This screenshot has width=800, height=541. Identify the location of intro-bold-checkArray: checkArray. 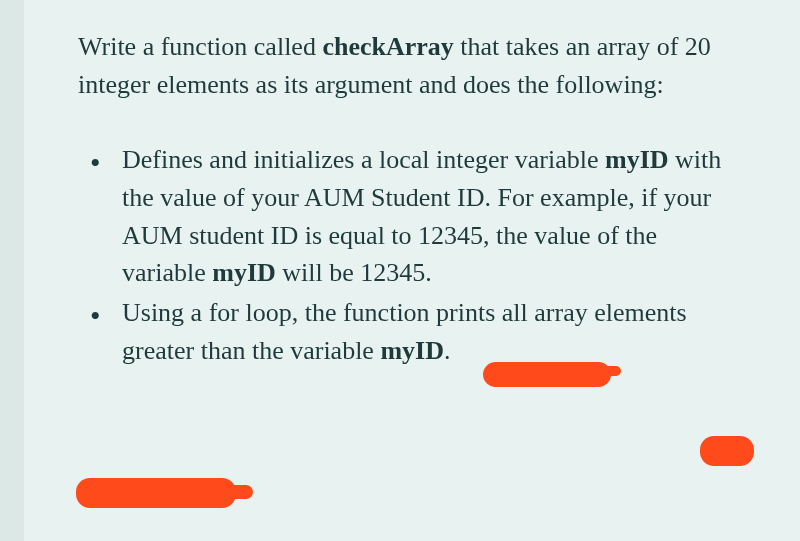
(388, 46).